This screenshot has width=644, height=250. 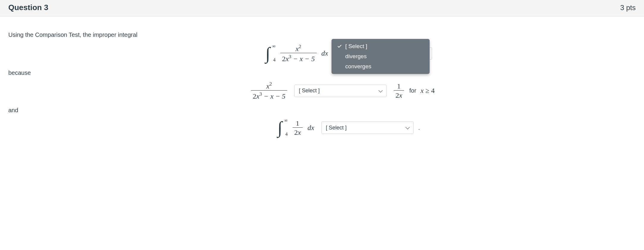 What do you see at coordinates (274, 60) in the screenshot?
I see `integral-lower-1: 4` at bounding box center [274, 60].